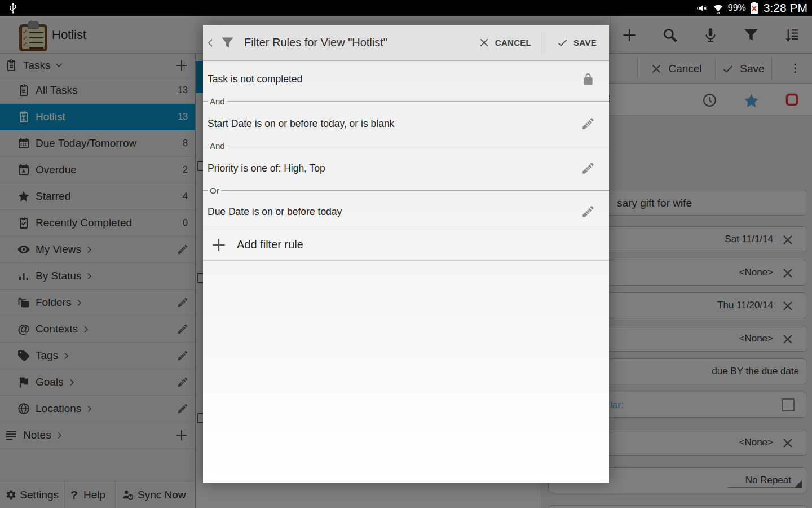 The width and height of the screenshot is (812, 508). Describe the element at coordinates (703, 8) in the screenshot. I see `mute-vibrate-icon` at that location.